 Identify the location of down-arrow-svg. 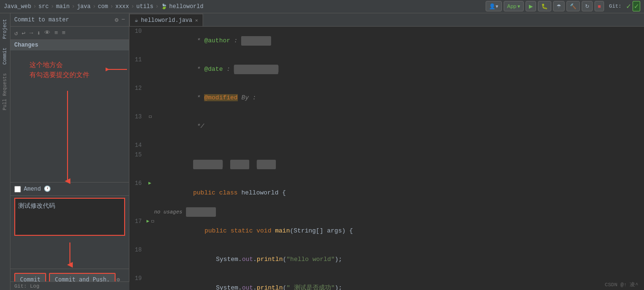
(68, 141).